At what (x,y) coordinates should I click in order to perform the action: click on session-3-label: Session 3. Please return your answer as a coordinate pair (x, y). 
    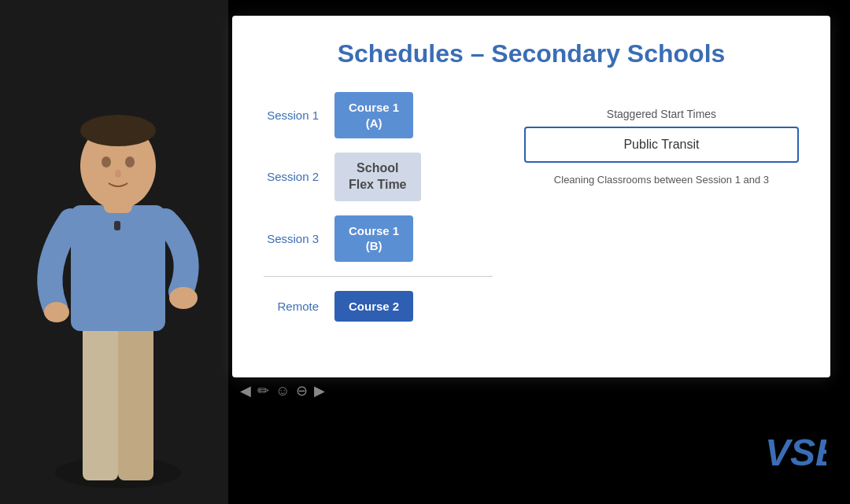
    Looking at the image, I should click on (291, 239).